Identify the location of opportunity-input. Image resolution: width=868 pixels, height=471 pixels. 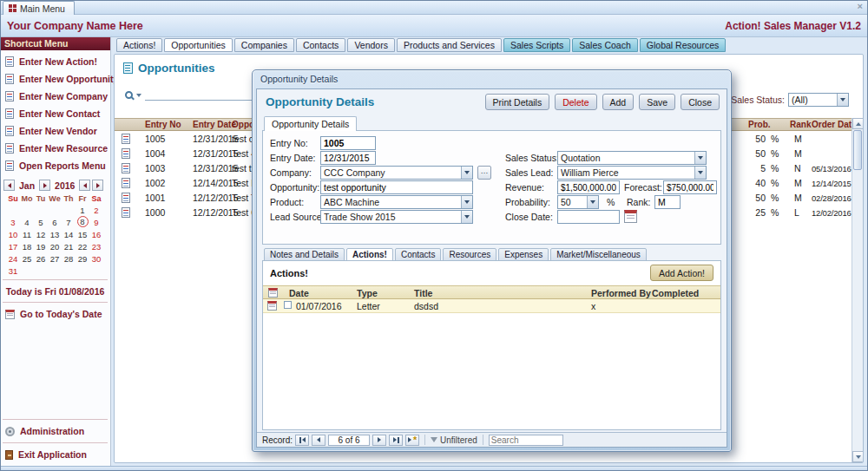
(397, 187).